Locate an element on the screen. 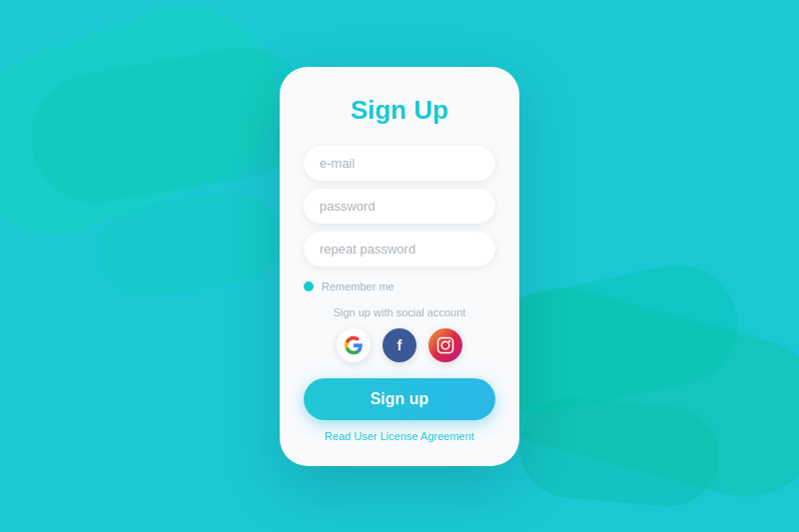  social-section: Sign up with social account f is located at coordinates (400, 334).